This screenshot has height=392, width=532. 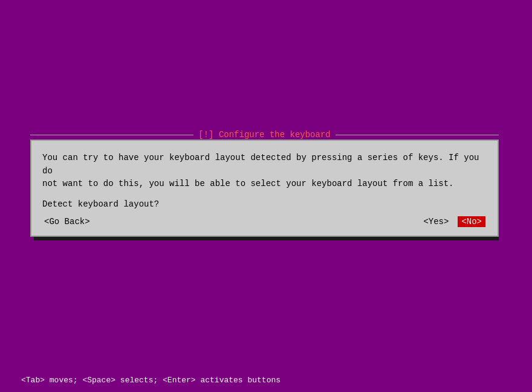 What do you see at coordinates (67, 222) in the screenshot?
I see `go-back-button: <Go Back>` at bounding box center [67, 222].